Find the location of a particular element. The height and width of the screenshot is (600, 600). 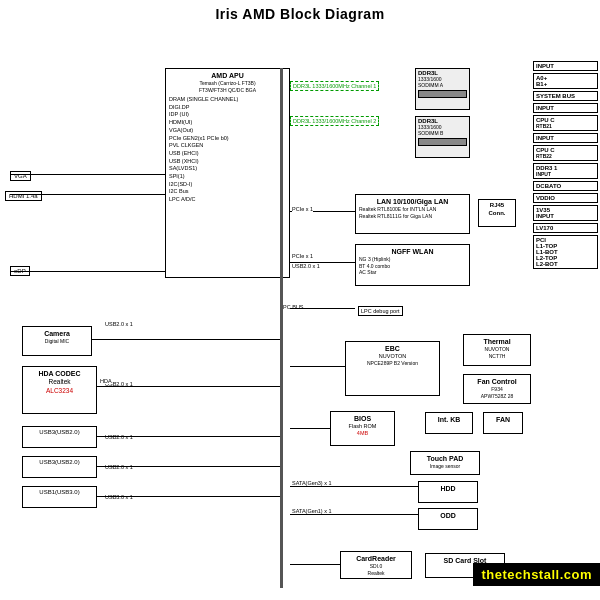

touch-pad-block: Touch PAD Image sensor is located at coordinates (445, 463).